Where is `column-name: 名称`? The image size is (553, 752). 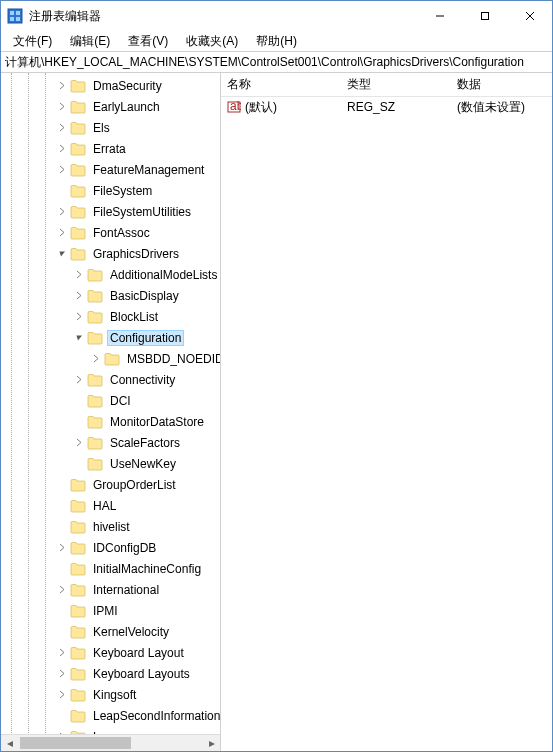
column-name: 名称 is located at coordinates (281, 84).